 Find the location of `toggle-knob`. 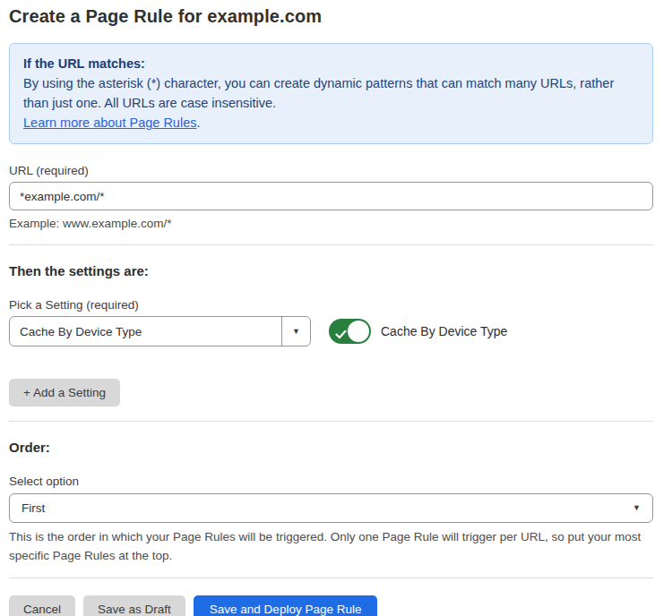

toggle-knob is located at coordinates (358, 331).